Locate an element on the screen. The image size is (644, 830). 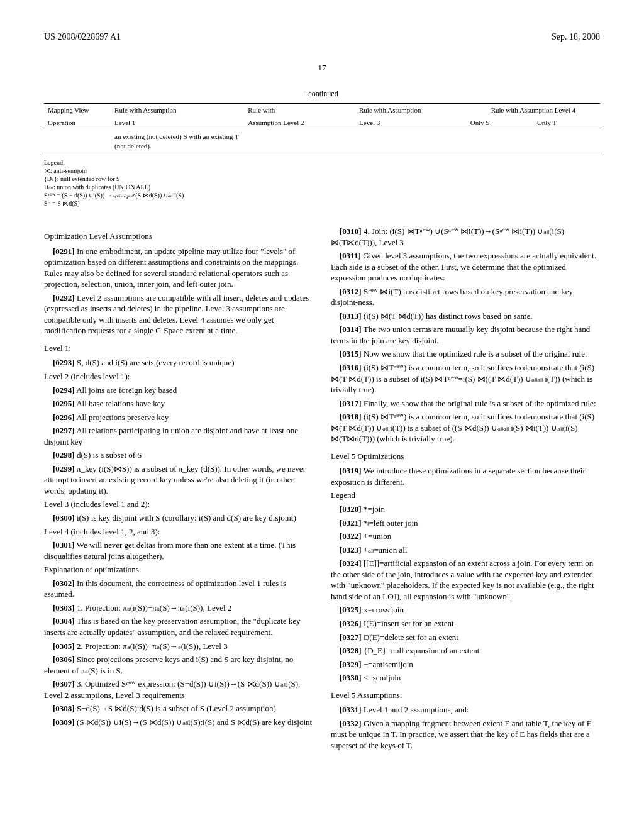
para-text: x=cross join is located at coordinates (384, 610).